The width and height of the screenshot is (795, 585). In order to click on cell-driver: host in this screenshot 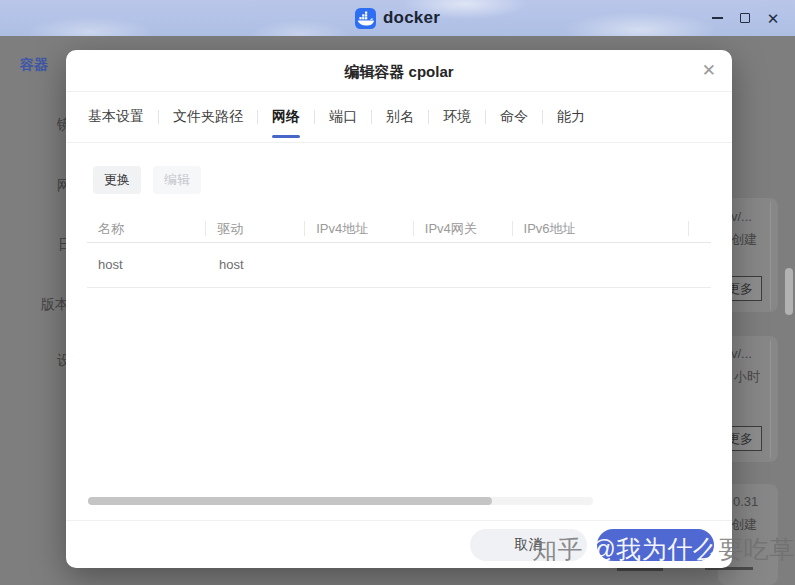, I will do `click(258, 265)`.